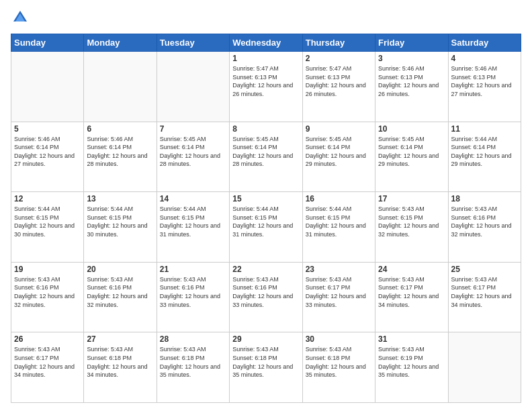 This screenshot has height=411, width=532. What do you see at coordinates (485, 129) in the screenshot?
I see `day-number: 11` at bounding box center [485, 129].